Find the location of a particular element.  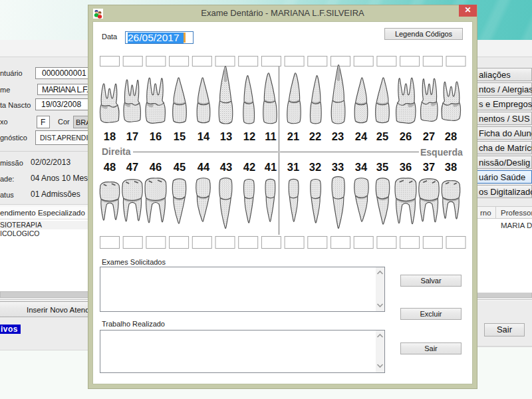

svg-text: 42 is located at coordinates (249, 167).